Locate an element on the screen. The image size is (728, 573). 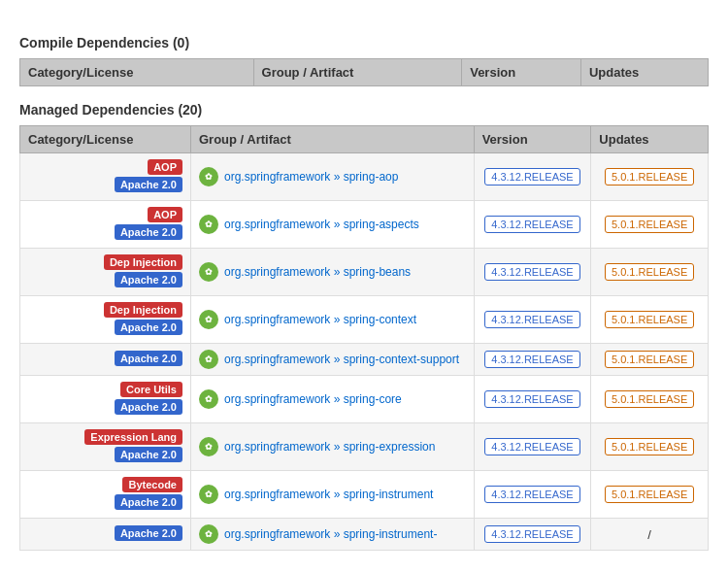
group-artifact-cell: ✿org.springframework » spring-context-su… is located at coordinates (332, 359).